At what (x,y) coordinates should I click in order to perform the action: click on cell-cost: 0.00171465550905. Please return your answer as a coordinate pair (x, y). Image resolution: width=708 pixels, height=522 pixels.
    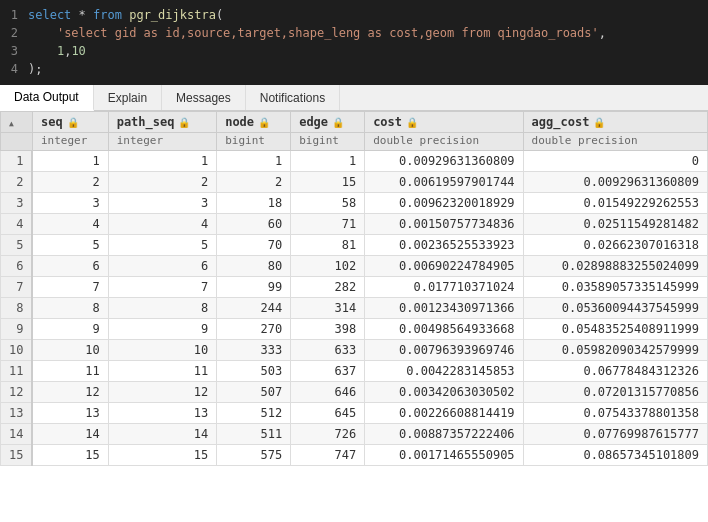
    Looking at the image, I should click on (444, 456).